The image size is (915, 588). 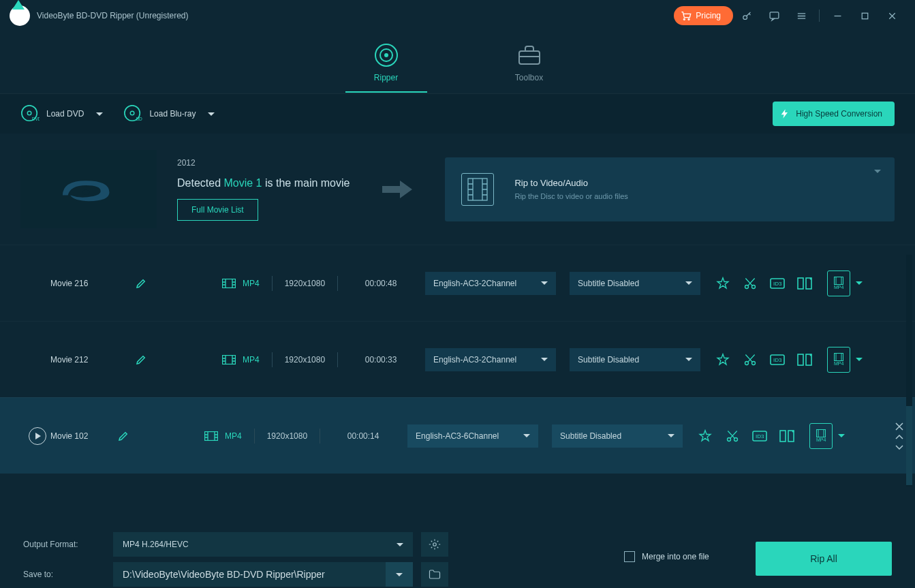 What do you see at coordinates (381, 283) in the screenshot?
I see `duration: 00:00:48` at bounding box center [381, 283].